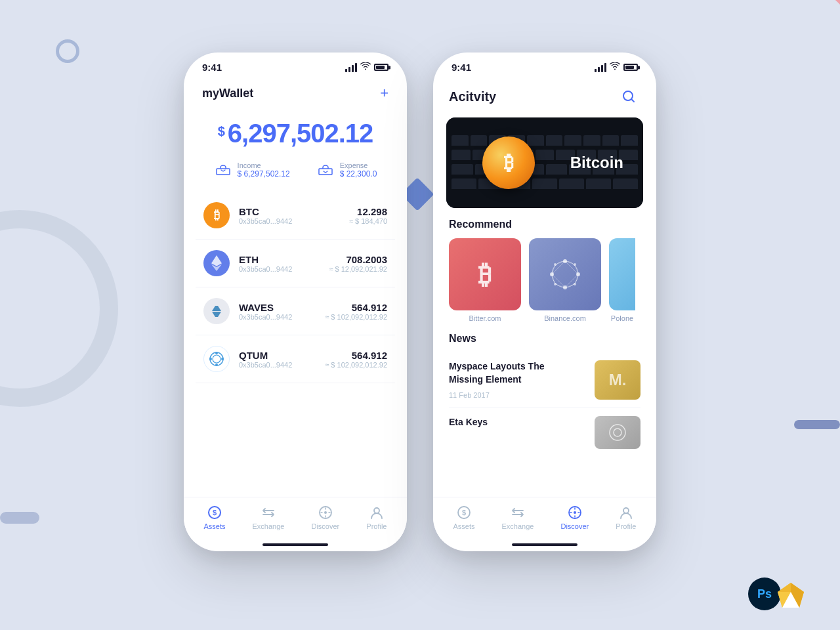  What do you see at coordinates (618, 380) in the screenshot?
I see `news-thumbnail-1: M.` at bounding box center [618, 380].